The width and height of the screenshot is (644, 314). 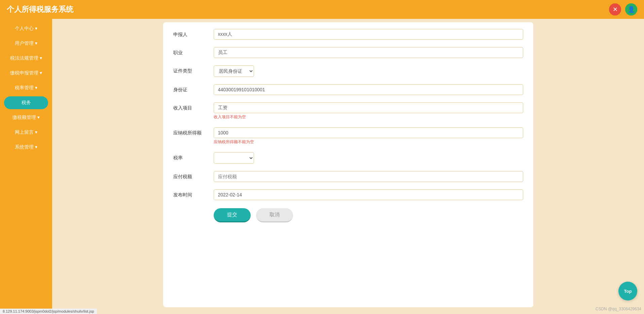 What do you see at coordinates (26, 132) in the screenshot?
I see `sidebar-item-online-message: 网上留言 ▾` at bounding box center [26, 132].